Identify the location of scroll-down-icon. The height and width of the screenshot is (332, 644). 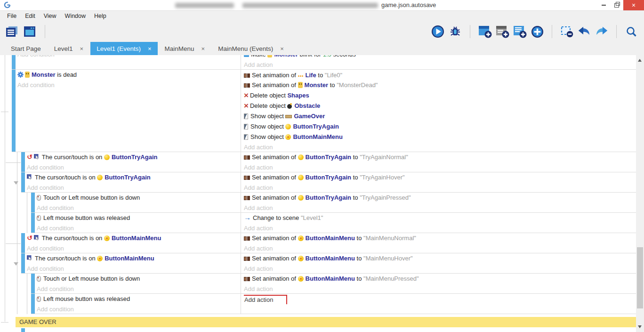
(640, 327).